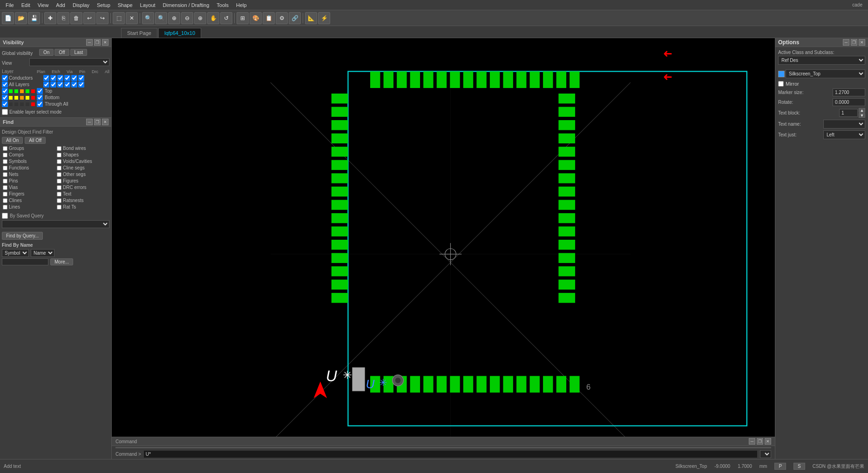 This screenshot has width=868, height=473. Describe the element at coordinates (25, 262) in the screenshot. I see `find-name-input` at that location.